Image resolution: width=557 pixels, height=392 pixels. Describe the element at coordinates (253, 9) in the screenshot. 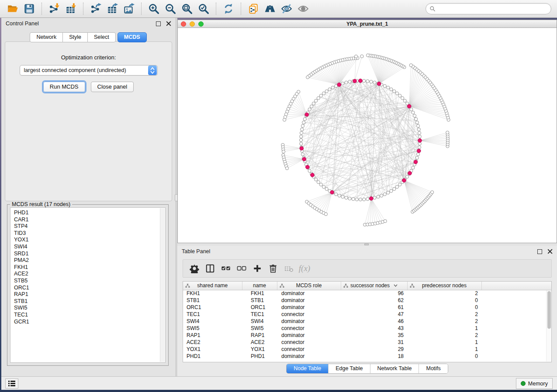

I see `clone-network-button` at that location.